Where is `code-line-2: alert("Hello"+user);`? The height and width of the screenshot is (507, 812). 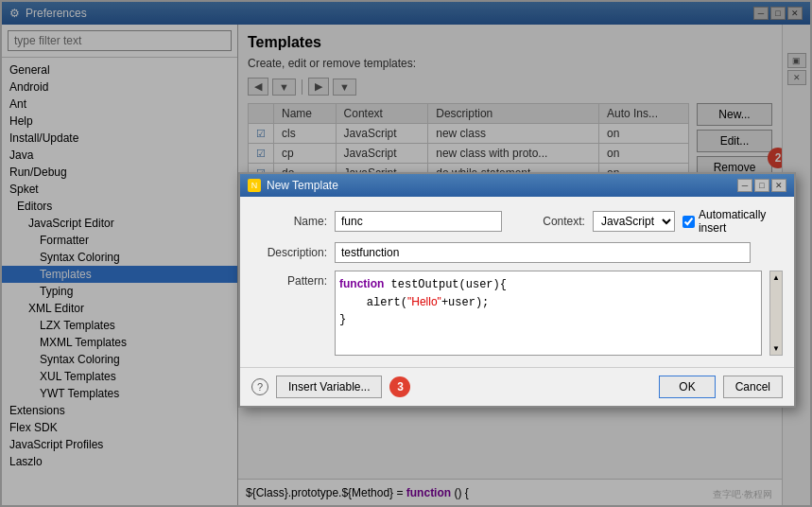
code-line-2: alert("Hello"+user); is located at coordinates (548, 303).